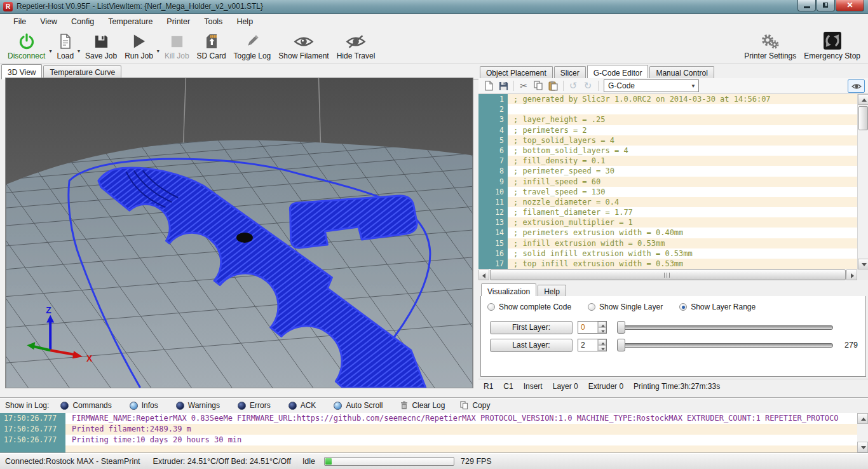  What do you see at coordinates (668, 192) in the screenshot?
I see `gcode-line: 10 ; travel_speed = 130` at bounding box center [668, 192].